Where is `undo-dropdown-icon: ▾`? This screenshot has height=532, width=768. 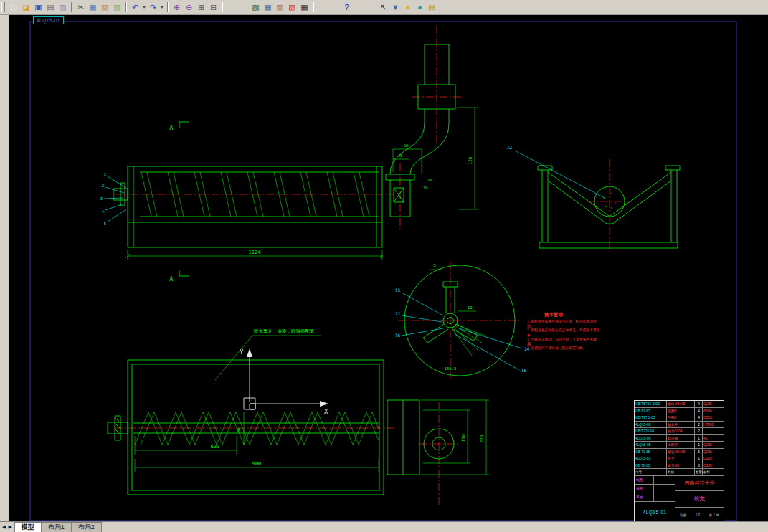 undo-dropdown-icon: ▾ is located at coordinates (144, 7).